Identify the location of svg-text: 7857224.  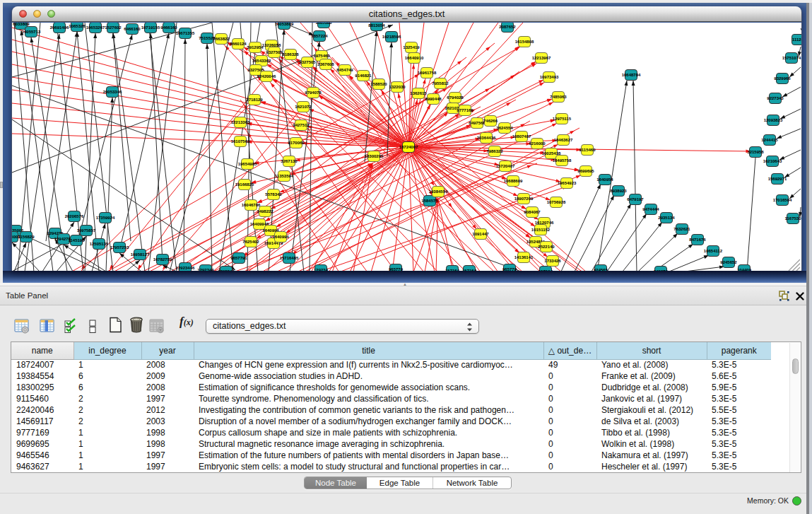
(319, 36).